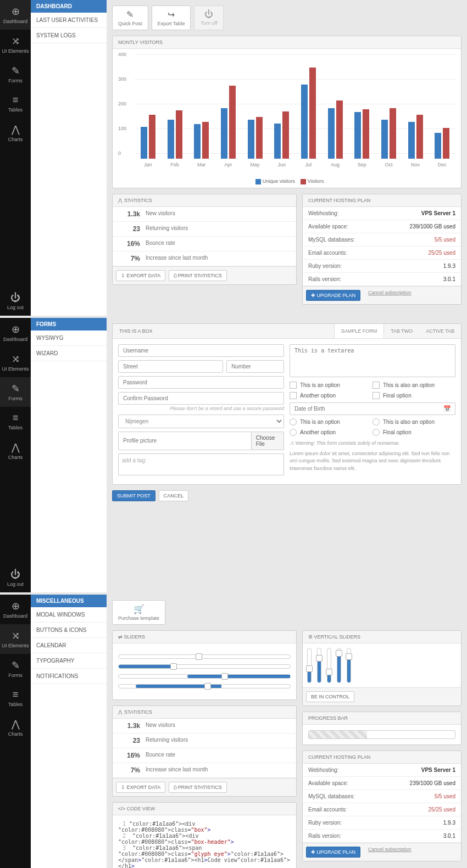 The image size is (467, 868). What do you see at coordinates (15, 359) in the screenshot?
I see `ui elements-icon: ⤨` at bounding box center [15, 359].